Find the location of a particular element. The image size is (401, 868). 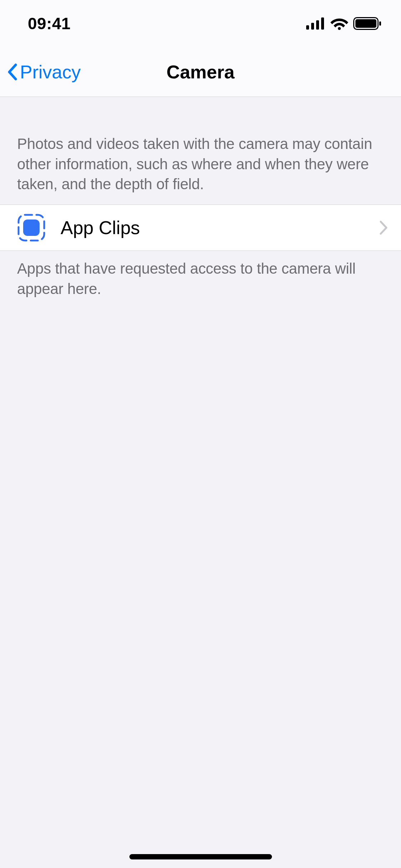

section-footer: Apps that have requested access to the c… is located at coordinates (200, 275).